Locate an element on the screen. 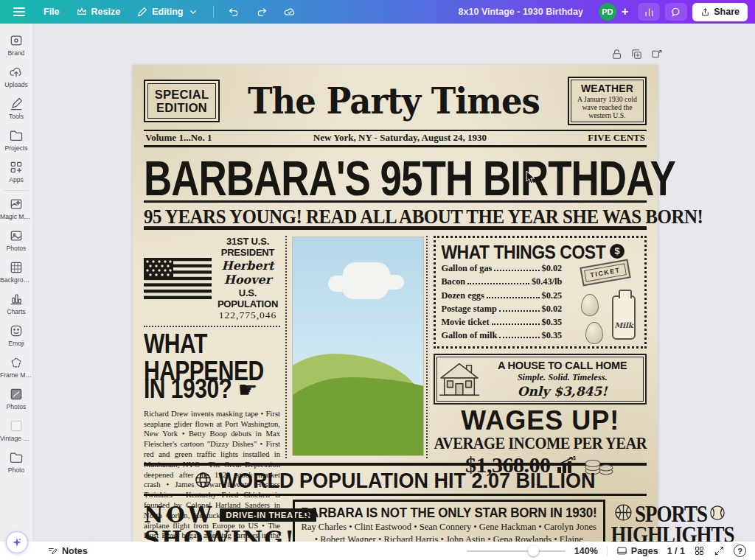 This screenshot has width=755, height=560. uploads-icon is located at coordinates (16, 72).